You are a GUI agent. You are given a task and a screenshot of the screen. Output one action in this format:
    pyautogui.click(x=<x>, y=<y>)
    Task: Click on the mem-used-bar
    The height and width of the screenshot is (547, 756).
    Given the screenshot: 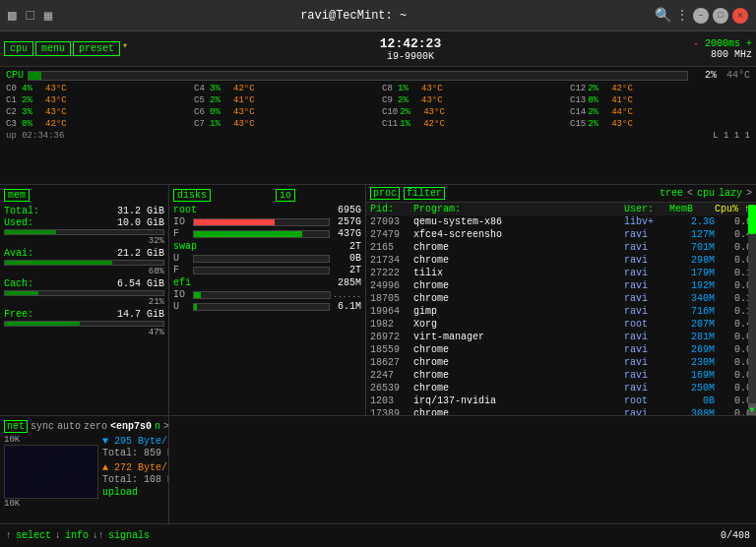 What is the action you would take?
    pyautogui.click(x=85, y=232)
    